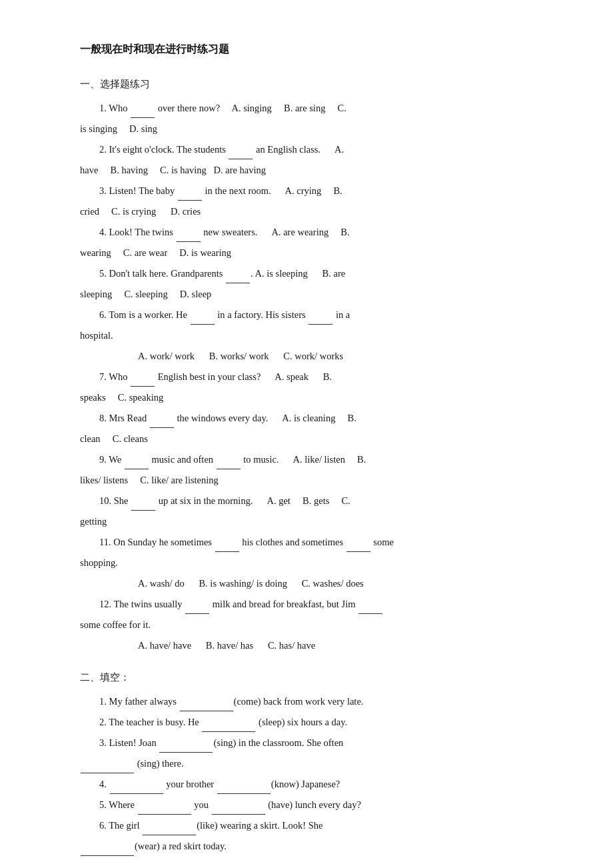 Image resolution: width=613 pixels, height=868 pixels. What do you see at coordinates (313, 419) in the screenshot?
I see `q8-line1: 8. Mrs Read the windows every day. A. is…` at bounding box center [313, 419].